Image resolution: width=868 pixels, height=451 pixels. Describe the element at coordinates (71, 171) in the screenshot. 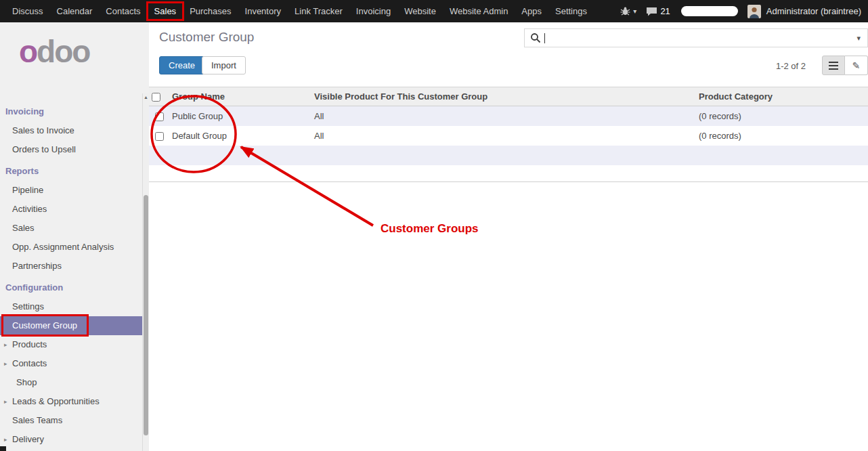

I see `sidebar-heading-reports: Reports` at that location.